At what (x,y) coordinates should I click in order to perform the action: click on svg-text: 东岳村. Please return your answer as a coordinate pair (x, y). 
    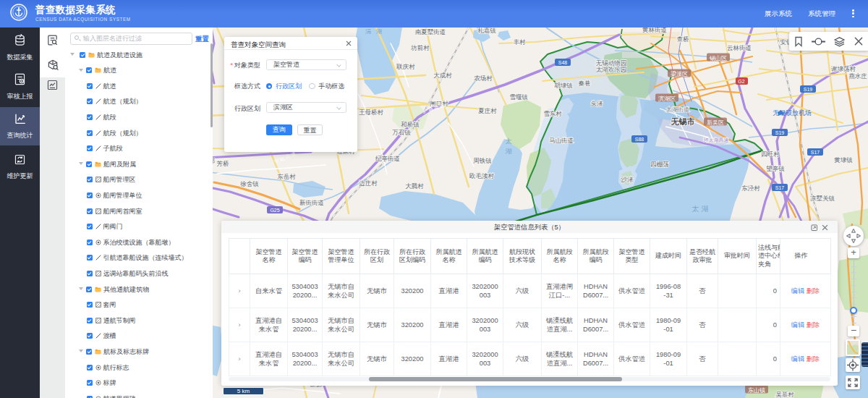
    Looking at the image, I should click on (286, 177).